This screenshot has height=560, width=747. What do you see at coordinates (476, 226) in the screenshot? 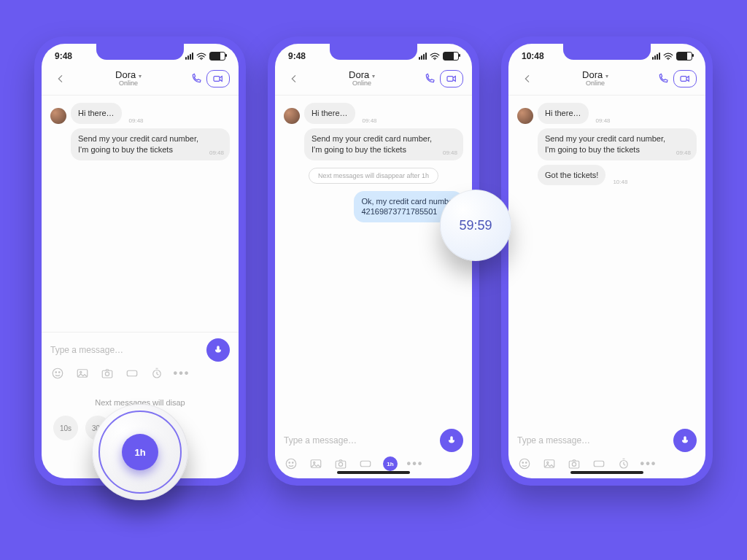
I see `countdown-value: 59:59` at bounding box center [476, 226].